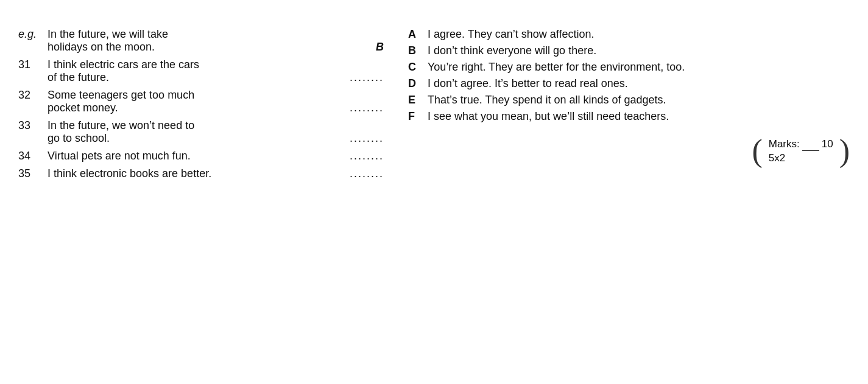  What do you see at coordinates (33, 65) in the screenshot?
I see `question-number: 31` at bounding box center [33, 65].